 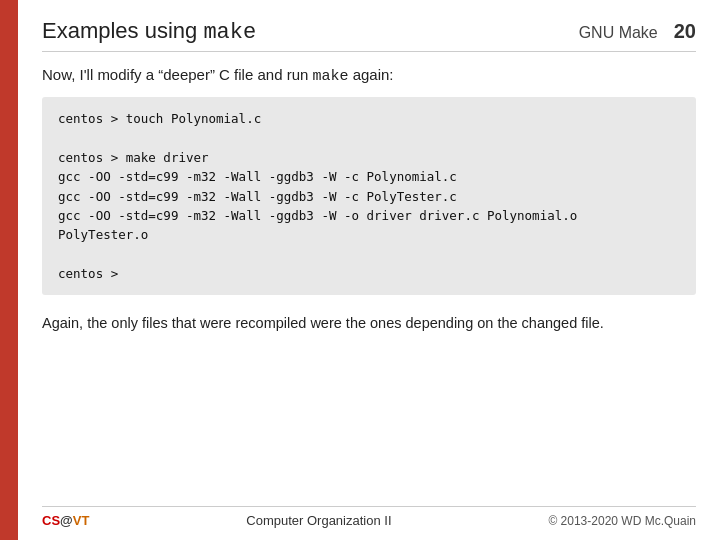 I want to click on footer: CS@VT Computer Organization II © 2013-20…, so click(x=369, y=517).